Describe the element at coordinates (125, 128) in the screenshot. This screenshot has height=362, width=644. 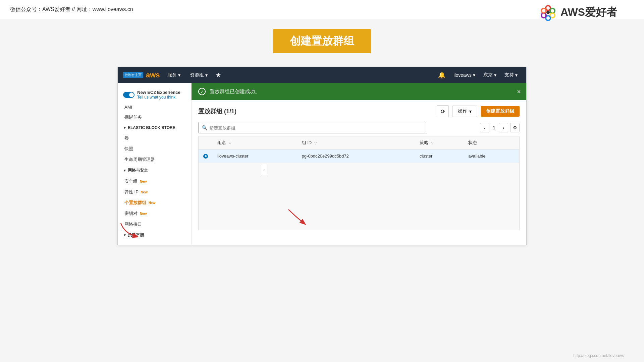
I see `ebs-arrow-icon: ▼` at that location.